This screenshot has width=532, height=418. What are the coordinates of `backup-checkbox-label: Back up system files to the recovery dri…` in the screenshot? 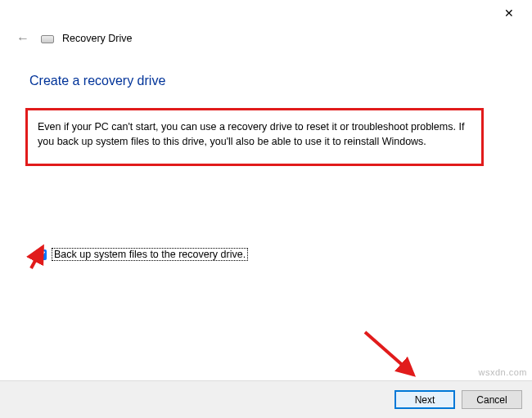 It's located at (150, 254).